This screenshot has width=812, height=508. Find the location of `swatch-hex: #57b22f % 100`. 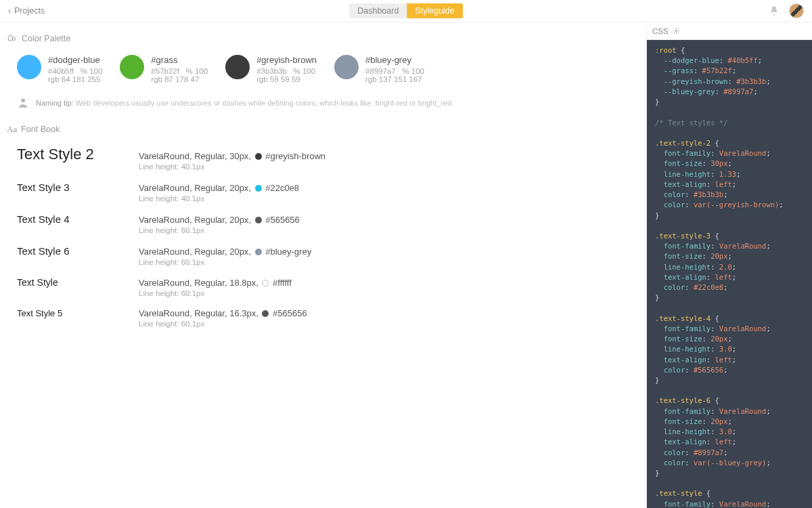

swatch-hex: #57b22f % 100 is located at coordinates (179, 71).